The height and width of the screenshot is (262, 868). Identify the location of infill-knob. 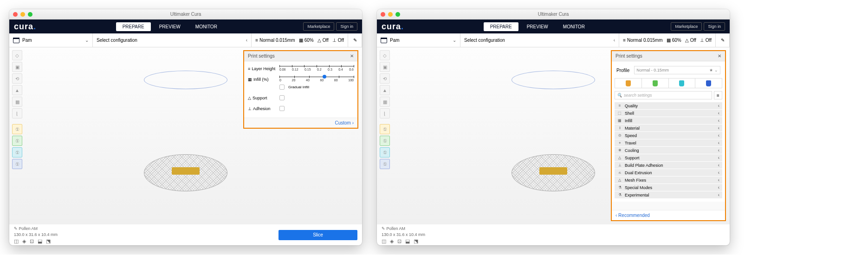
(324, 77).